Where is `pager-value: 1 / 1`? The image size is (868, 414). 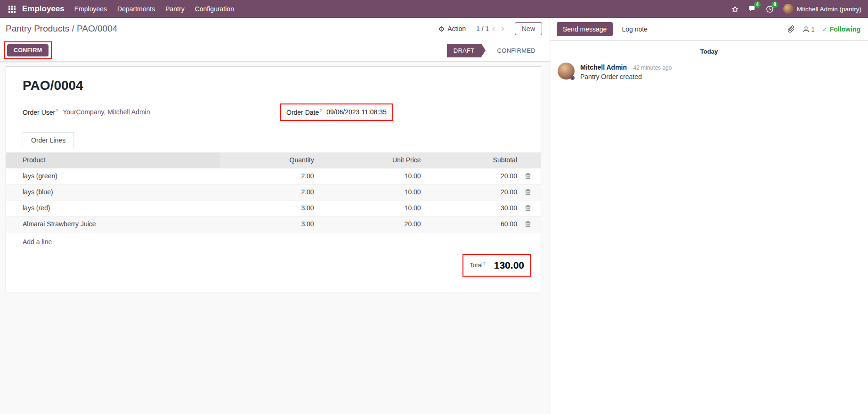
pager-value: 1 / 1 is located at coordinates (482, 29).